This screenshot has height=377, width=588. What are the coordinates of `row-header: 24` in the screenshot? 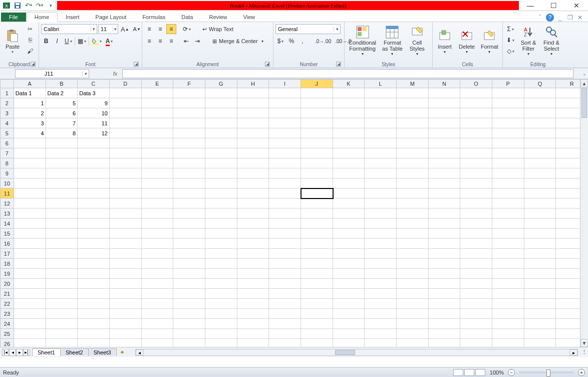 It's located at (7, 324).